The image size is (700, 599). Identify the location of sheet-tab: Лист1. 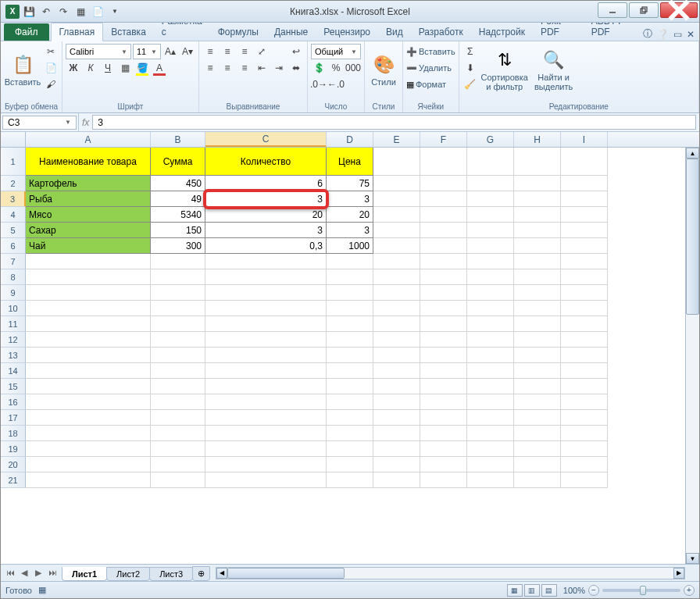
(84, 574).